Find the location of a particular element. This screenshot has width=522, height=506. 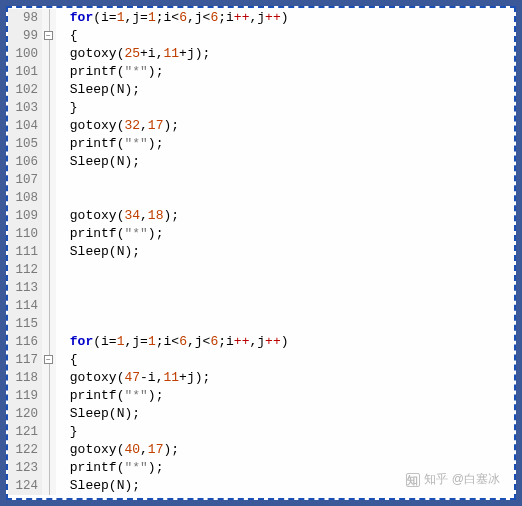

token-brace: } is located at coordinates (74, 432).